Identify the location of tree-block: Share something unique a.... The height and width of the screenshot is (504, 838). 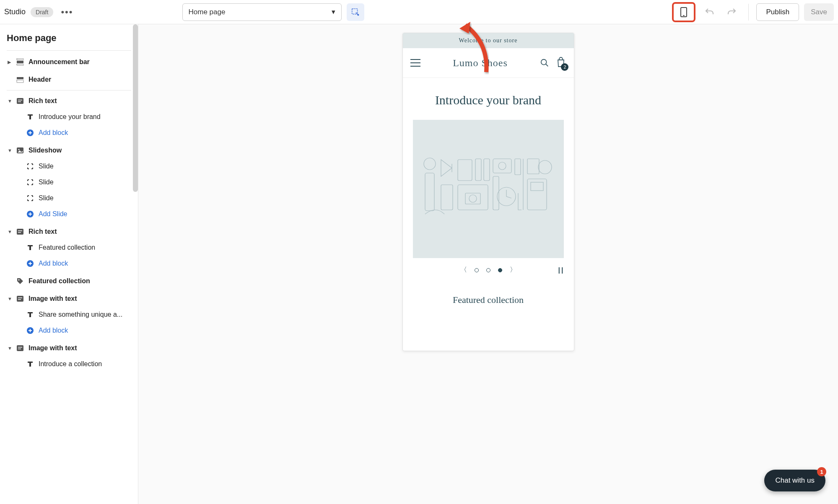
(69, 315).